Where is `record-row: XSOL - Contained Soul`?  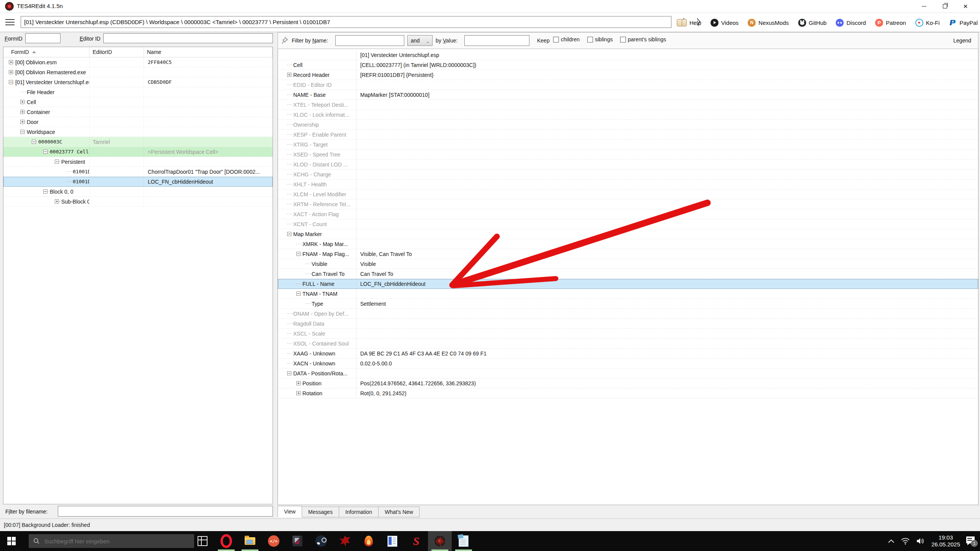 record-row: XSOL - Contained Soul is located at coordinates (628, 344).